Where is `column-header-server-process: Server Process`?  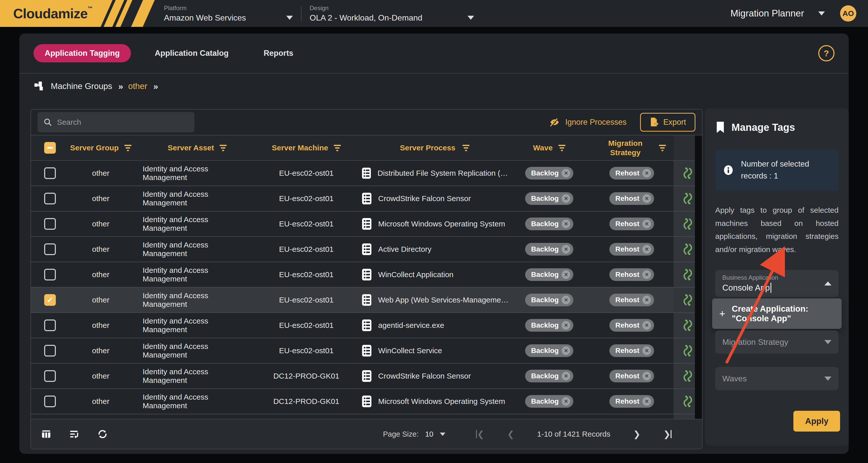 column-header-server-process: Server Process is located at coordinates (435, 148).